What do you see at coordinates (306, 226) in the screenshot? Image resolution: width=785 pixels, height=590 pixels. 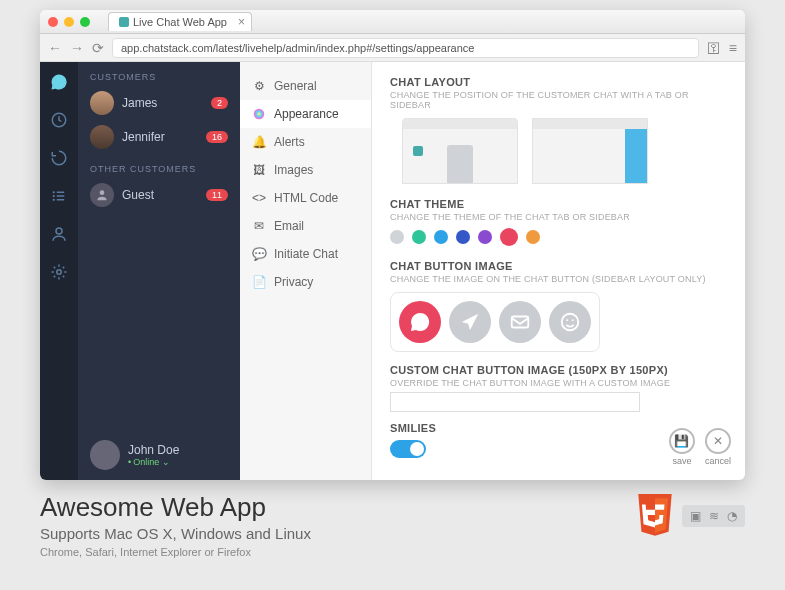 I see `settings-nav-email: ✉Email` at bounding box center [306, 226].